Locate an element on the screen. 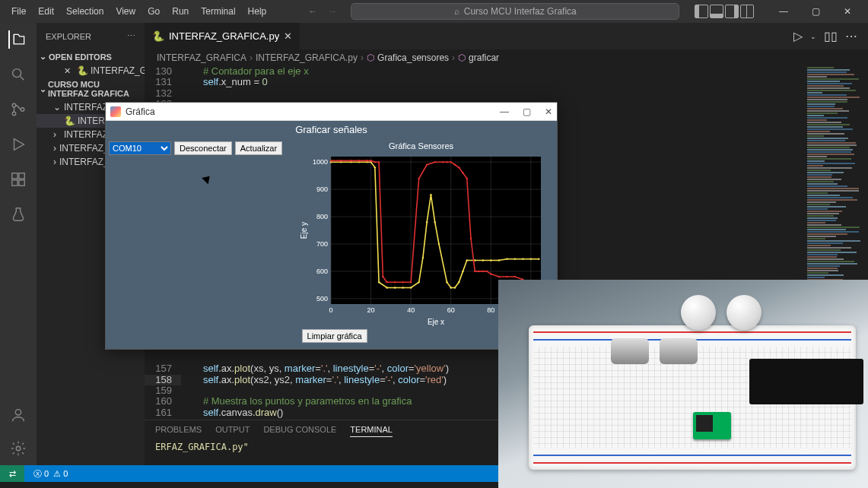 The image size is (868, 488). tk-close-icon: ✕ is located at coordinates (548, 112).